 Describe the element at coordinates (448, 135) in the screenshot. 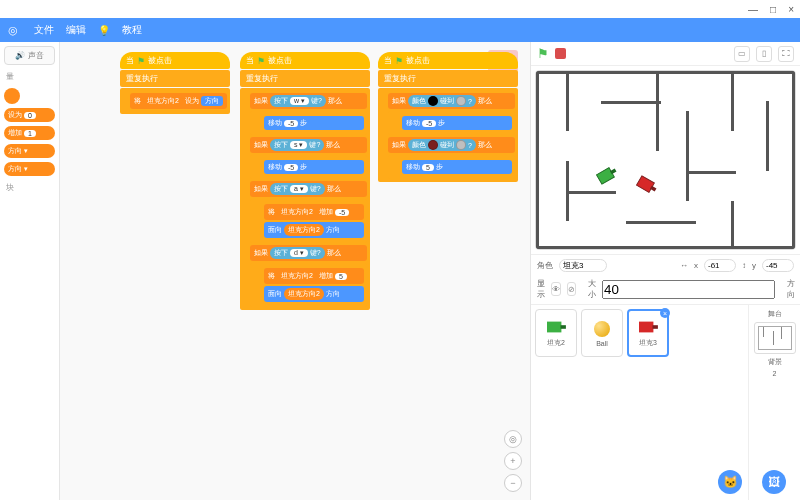

I see `forever-body: 如果颜色碰到?那么 移动-5步 如果颜色碰到?那么 移动5步` at that location.